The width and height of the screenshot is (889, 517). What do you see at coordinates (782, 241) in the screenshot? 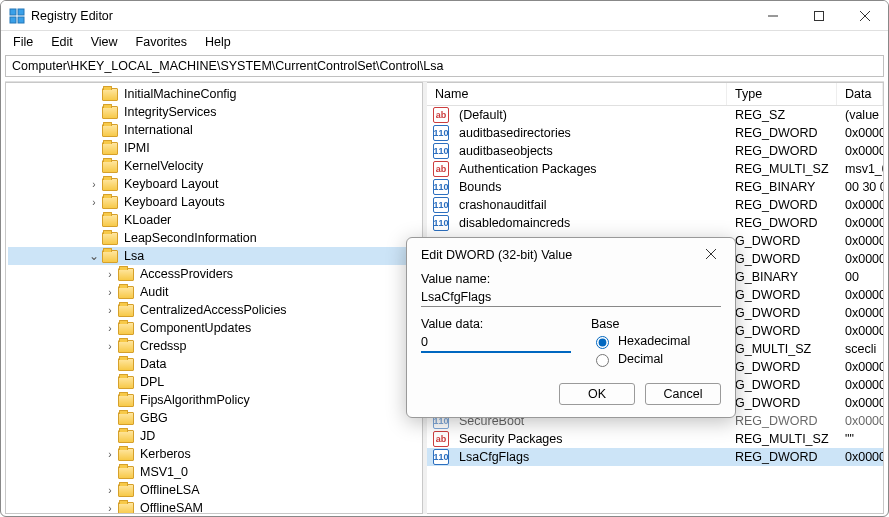
I see `cell-type: G_DWORD` at bounding box center [782, 241].